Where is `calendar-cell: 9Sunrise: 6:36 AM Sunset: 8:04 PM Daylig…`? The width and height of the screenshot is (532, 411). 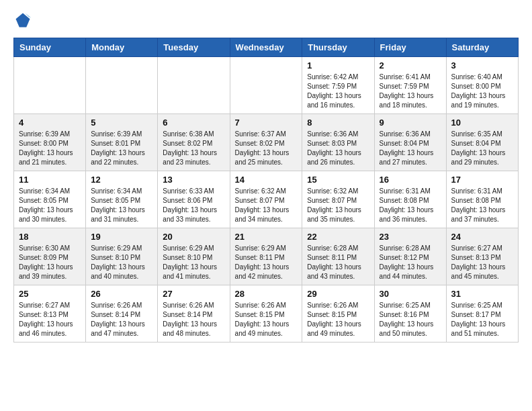
calendar-cell: 9Sunrise: 6:36 AM Sunset: 8:04 PM Daylig… is located at coordinates (410, 142).